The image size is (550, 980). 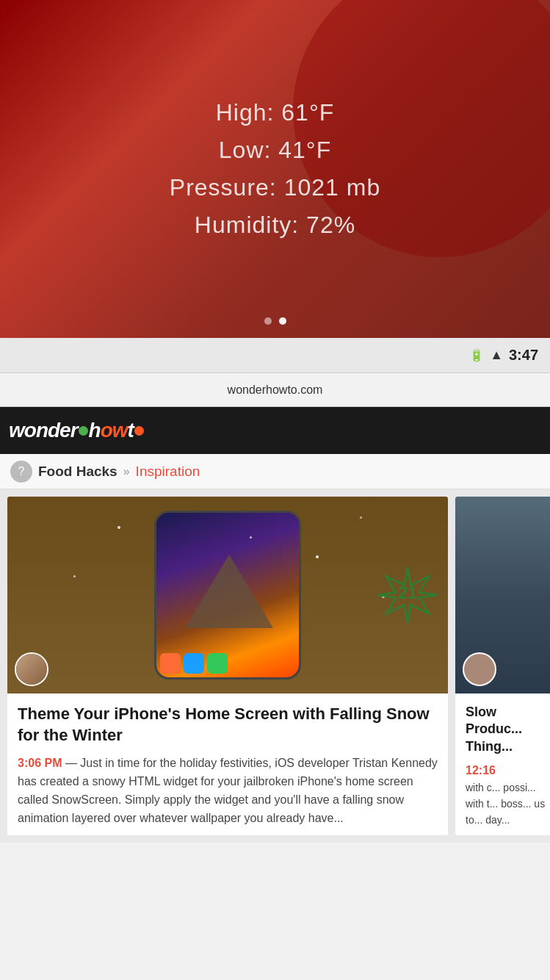 I want to click on url-text: wonderhowto.com, so click(x=275, y=390).